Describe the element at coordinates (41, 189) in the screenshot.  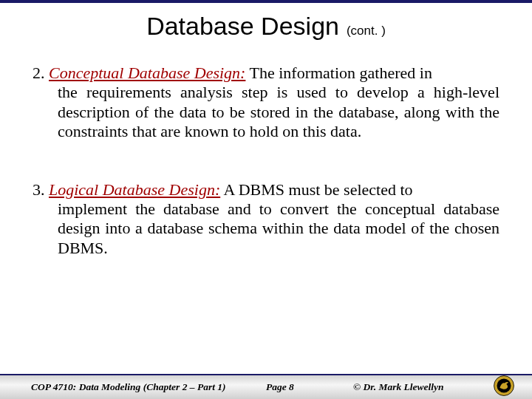
I see `item-number: 3.` at that location.